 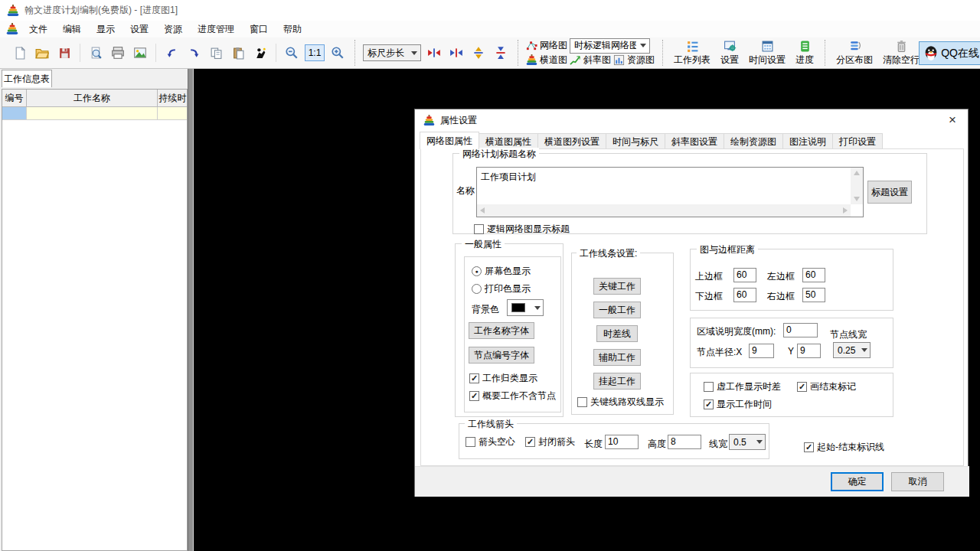 I want to click on left-margin-input: 60, so click(x=814, y=276).